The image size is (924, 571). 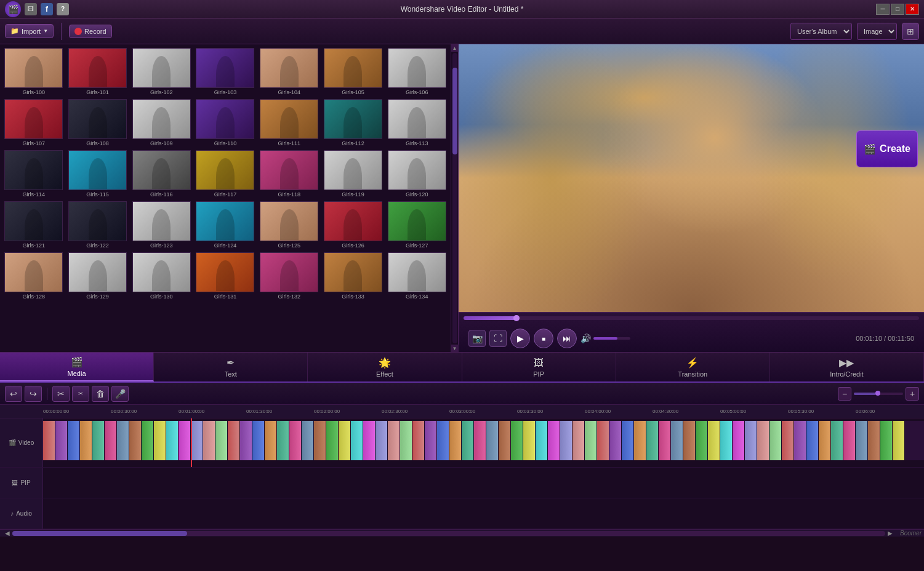 What do you see at coordinates (455, 348) in the screenshot?
I see `scroll-down-button: ▼` at bounding box center [455, 348].